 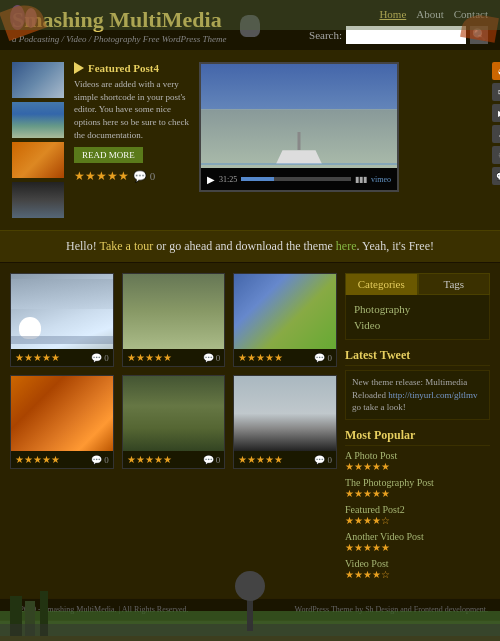 I want to click on post-footer-bird: ★★★★★ 💬 0, so click(x=174, y=358).